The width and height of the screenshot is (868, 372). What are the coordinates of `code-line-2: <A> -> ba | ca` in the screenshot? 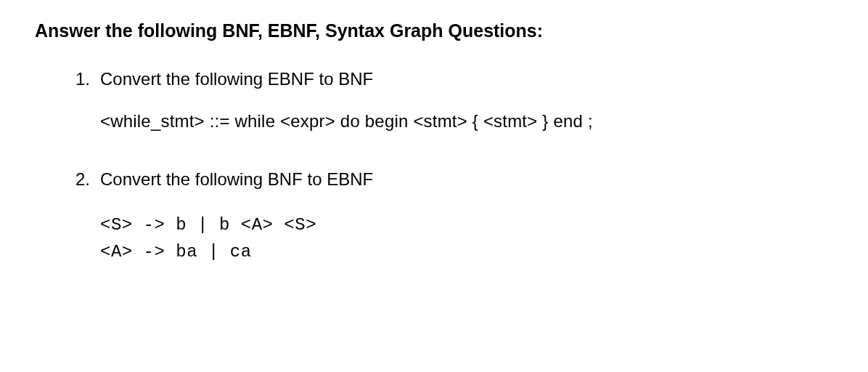 It's located at (467, 251).